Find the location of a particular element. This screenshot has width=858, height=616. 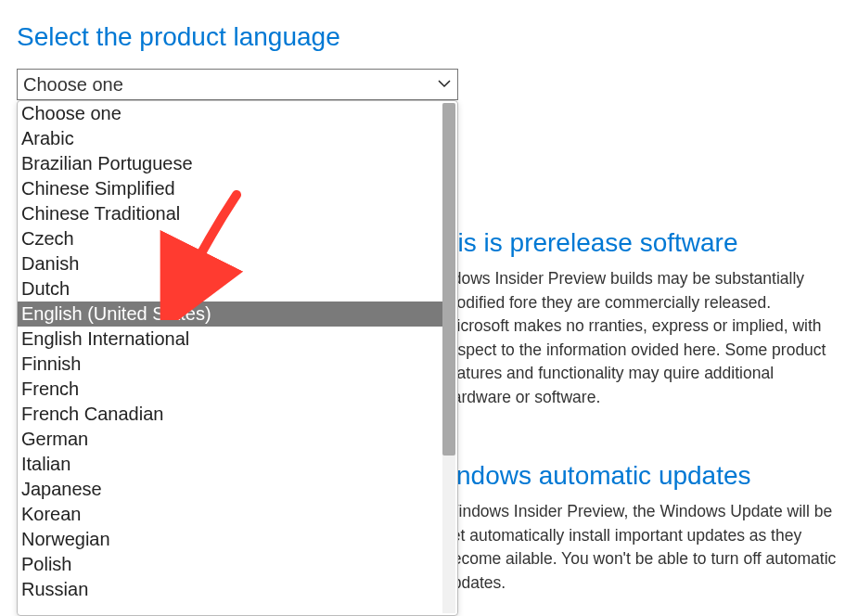

language-option: Russian is located at coordinates (230, 590).